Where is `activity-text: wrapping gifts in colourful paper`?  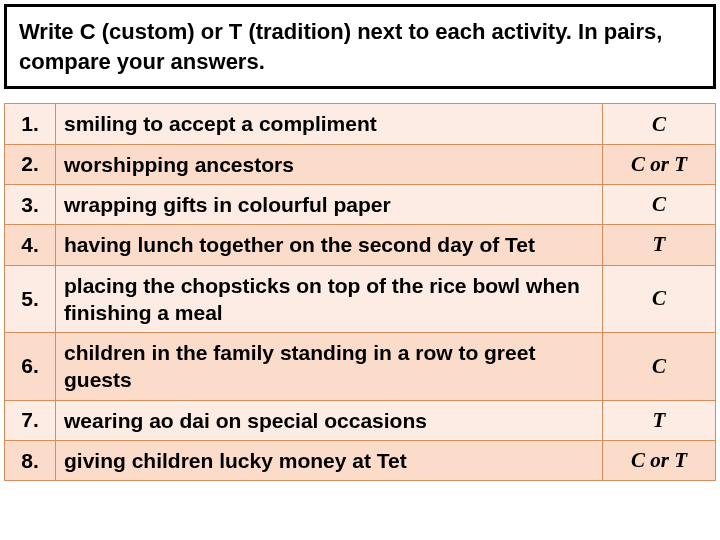 activity-text: wrapping gifts in colourful paper is located at coordinates (330, 204).